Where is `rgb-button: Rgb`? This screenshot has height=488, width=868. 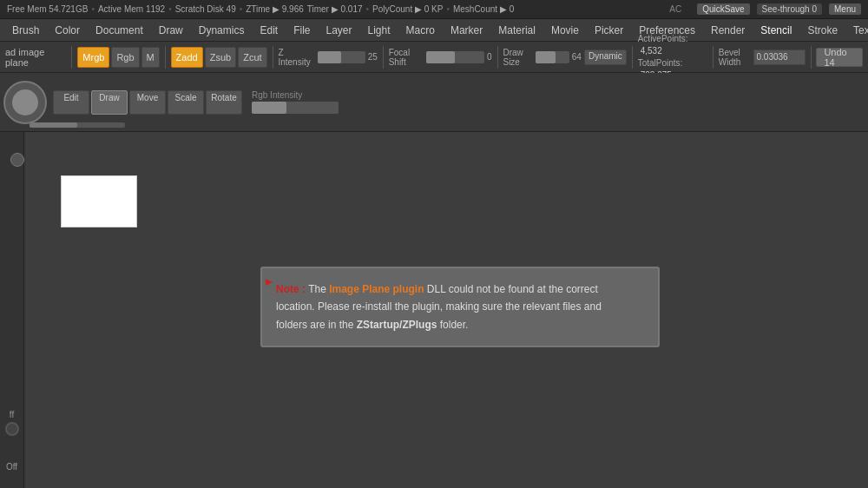 rgb-button: Rgb is located at coordinates (125, 57).